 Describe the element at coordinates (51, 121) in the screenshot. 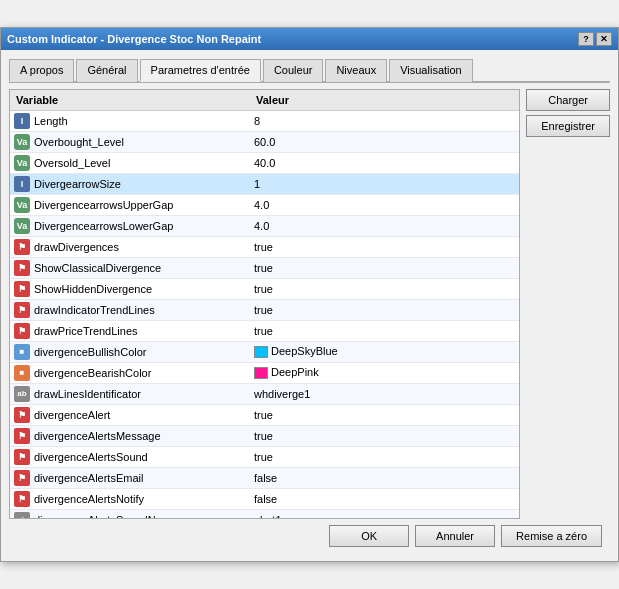

I see `param-name: Length` at that location.